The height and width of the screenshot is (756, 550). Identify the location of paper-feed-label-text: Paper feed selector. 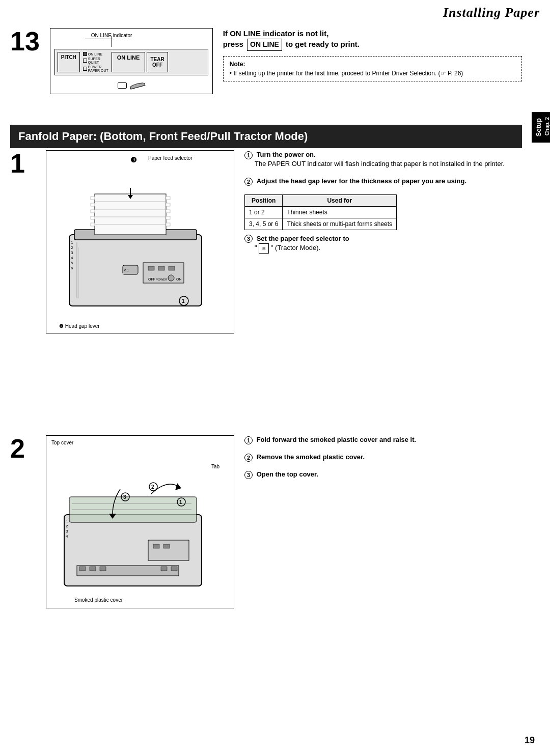
(170, 158).